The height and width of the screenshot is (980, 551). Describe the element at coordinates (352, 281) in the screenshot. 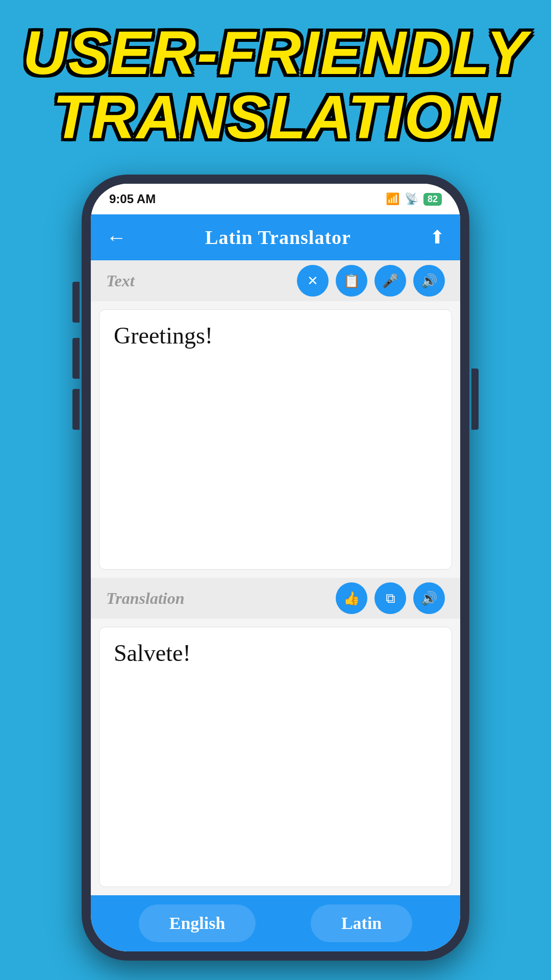

I see `clipboard-button: 📋` at that location.